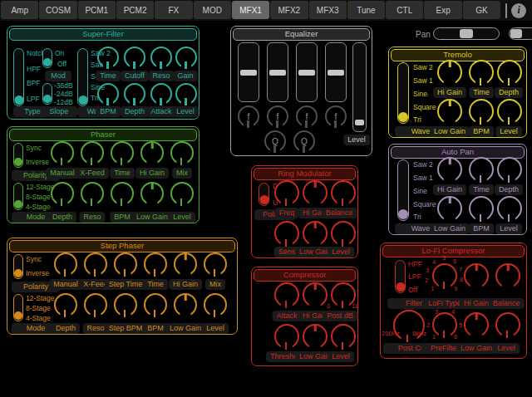 Image resolution: width=532 pixels, height=397 pixels. I want to click on lofi-filter-thumb, so click(401, 287).